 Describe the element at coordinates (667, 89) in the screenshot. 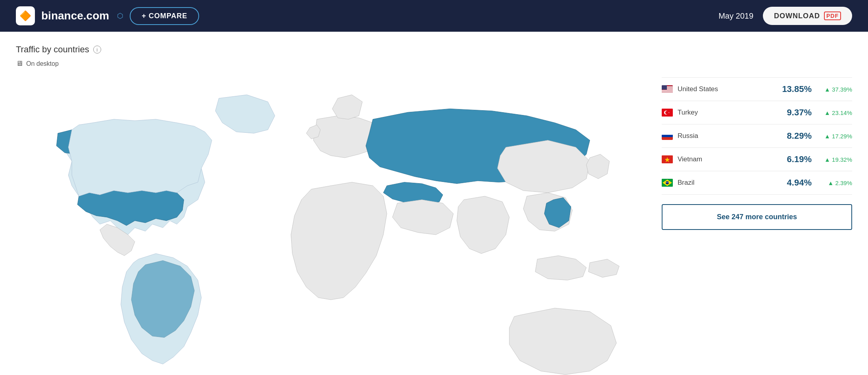

I see `flag-us` at that location.